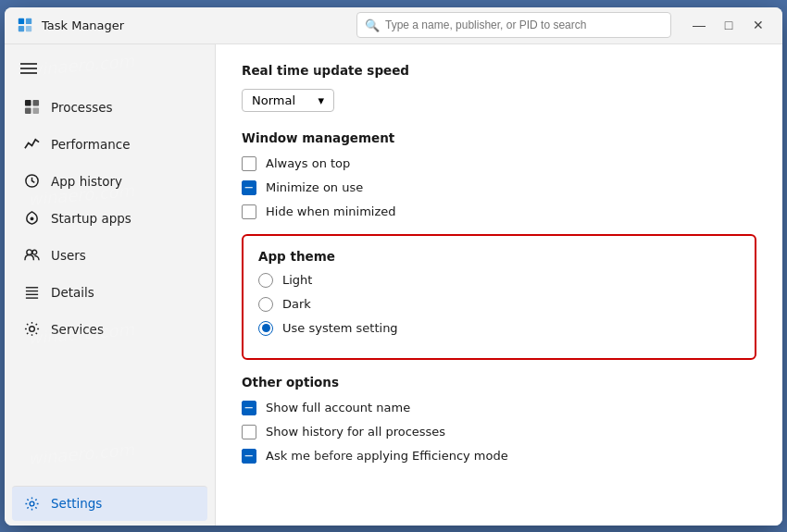  What do you see at coordinates (109, 218) in the screenshot?
I see `sidebar-item-startup-apps: Startup apps` at bounding box center [109, 218].